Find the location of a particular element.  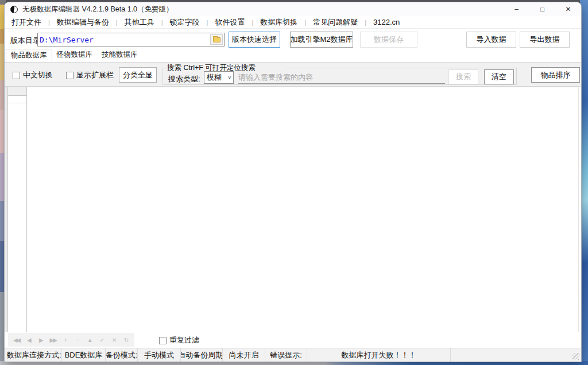

folder-icon is located at coordinates (217, 40).